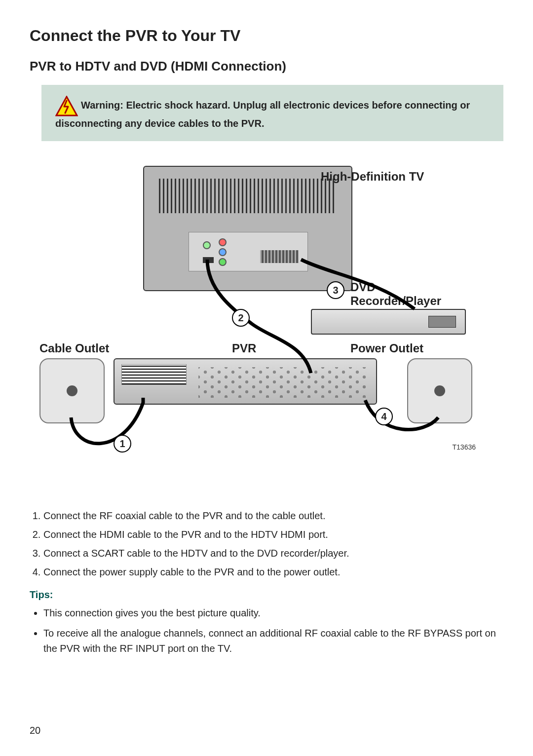  Describe the element at coordinates (74, 348) in the screenshot. I see `cable-outlet-label: Cable Outlet` at that location.